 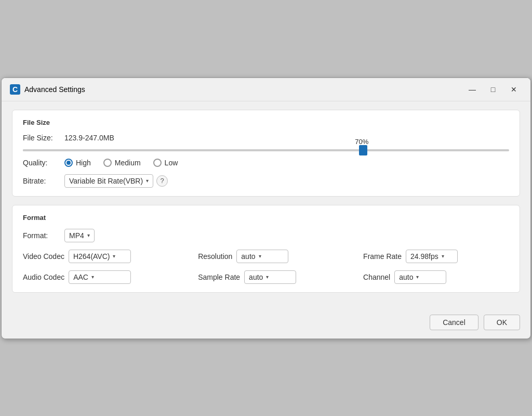 I want to click on slider-thumb, so click(x=363, y=150).